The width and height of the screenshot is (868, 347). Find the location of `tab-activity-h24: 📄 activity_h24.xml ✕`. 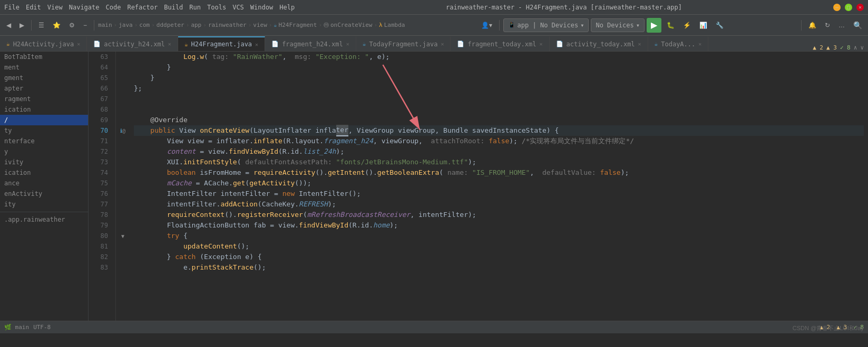

tab-activity-h24: 📄 activity_h24.xml ✕ is located at coordinates (133, 44).